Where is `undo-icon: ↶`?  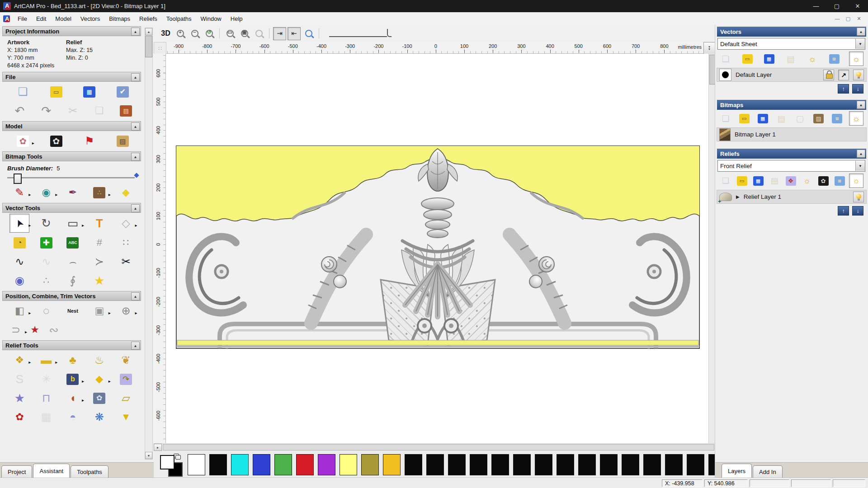
undo-icon: ↶ is located at coordinates (19, 111).